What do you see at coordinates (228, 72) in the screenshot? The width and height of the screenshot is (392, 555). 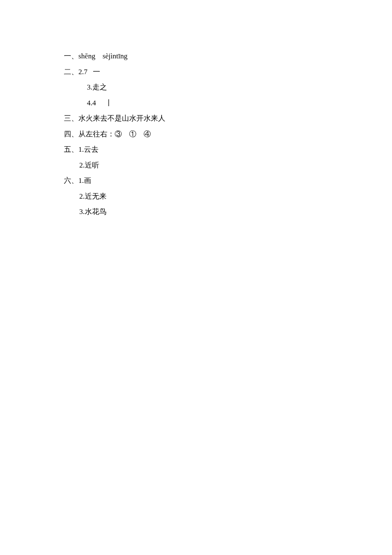 I see `answer-line-2: 二、2.7 一` at bounding box center [228, 72].